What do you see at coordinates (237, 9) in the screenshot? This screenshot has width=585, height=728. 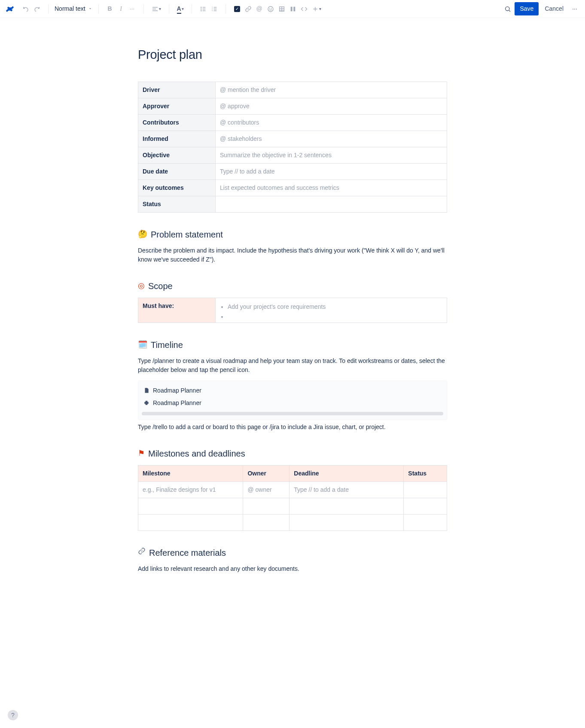 I see `checkbox-icon: ✓` at bounding box center [237, 9].